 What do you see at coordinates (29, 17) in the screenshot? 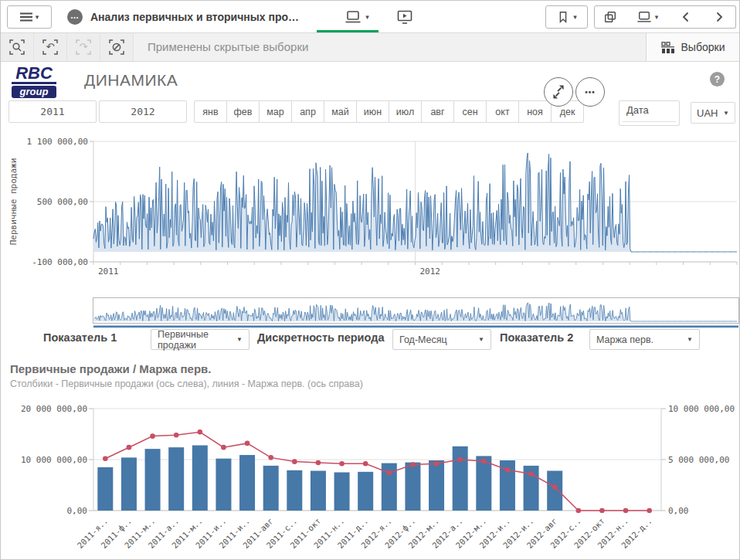
I see `global-menu-button: ▾` at bounding box center [29, 17].